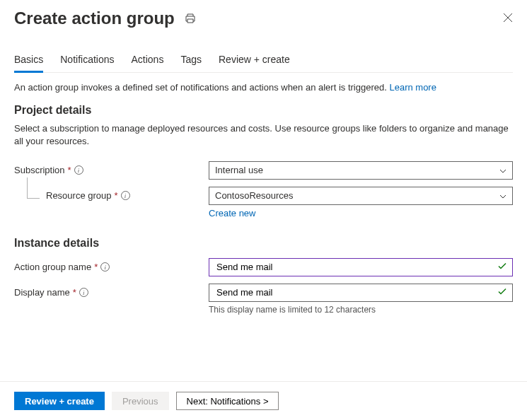  Describe the element at coordinates (140, 401) in the screenshot. I see `previous-button: Previous` at that location.